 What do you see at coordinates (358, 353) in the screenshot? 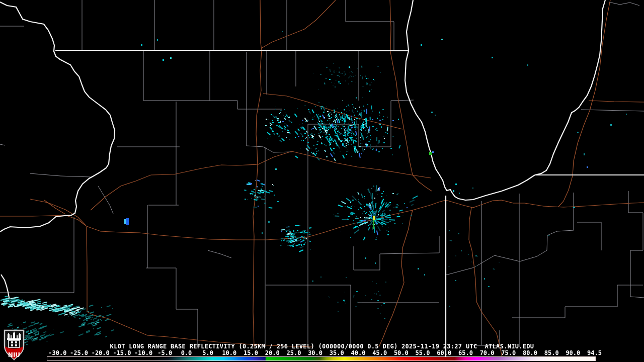
I see `scale-label: 40.0` at bounding box center [358, 353].